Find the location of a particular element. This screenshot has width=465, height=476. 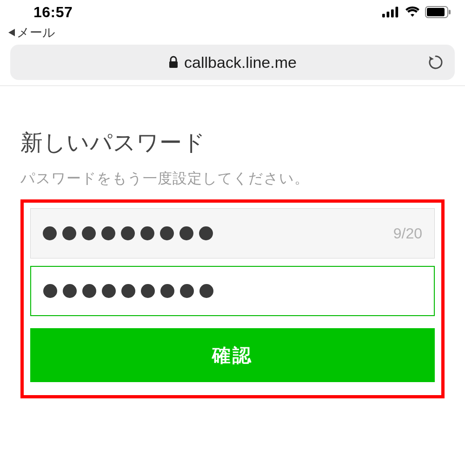

back-to-app: メール is located at coordinates (232, 33).